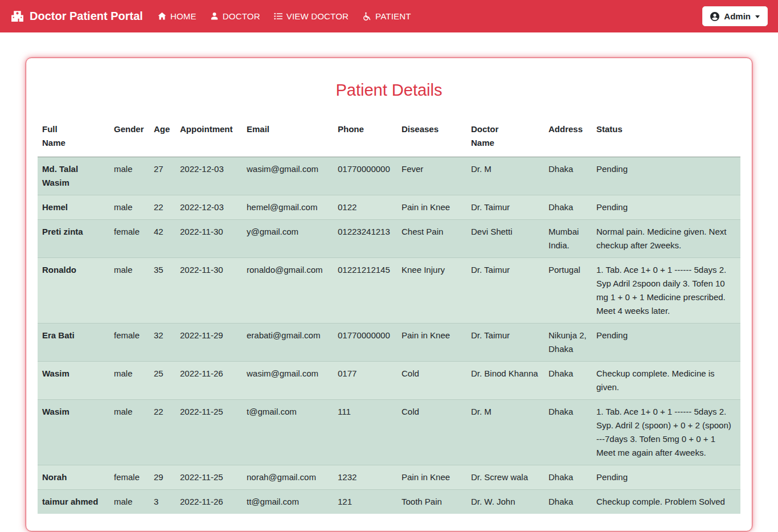 The width and height of the screenshot is (778, 532). Describe the element at coordinates (432, 137) in the screenshot. I see `header-diseases: Diseases` at that location.